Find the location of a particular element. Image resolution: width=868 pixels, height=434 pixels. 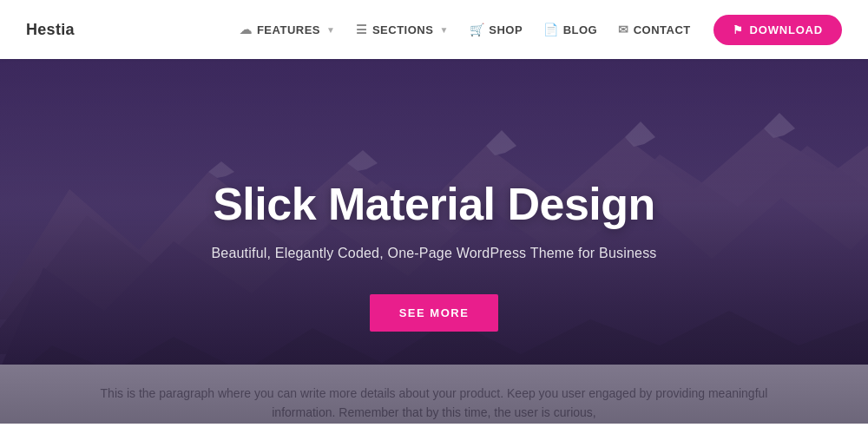

nav-label-sections: SECTIONS is located at coordinates (403, 30).